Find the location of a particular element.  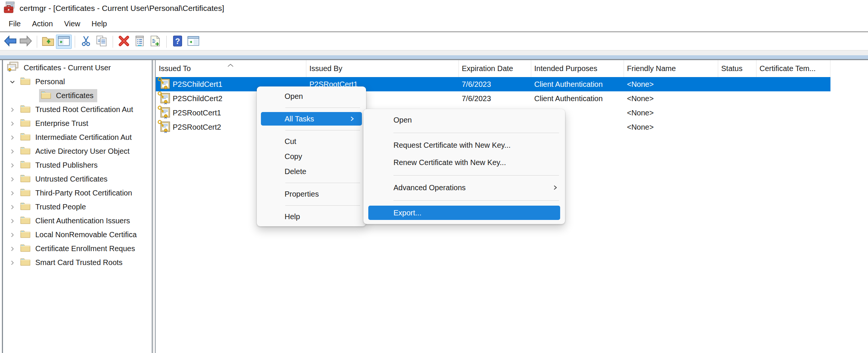

chevron-down-icon is located at coordinates (12, 82).